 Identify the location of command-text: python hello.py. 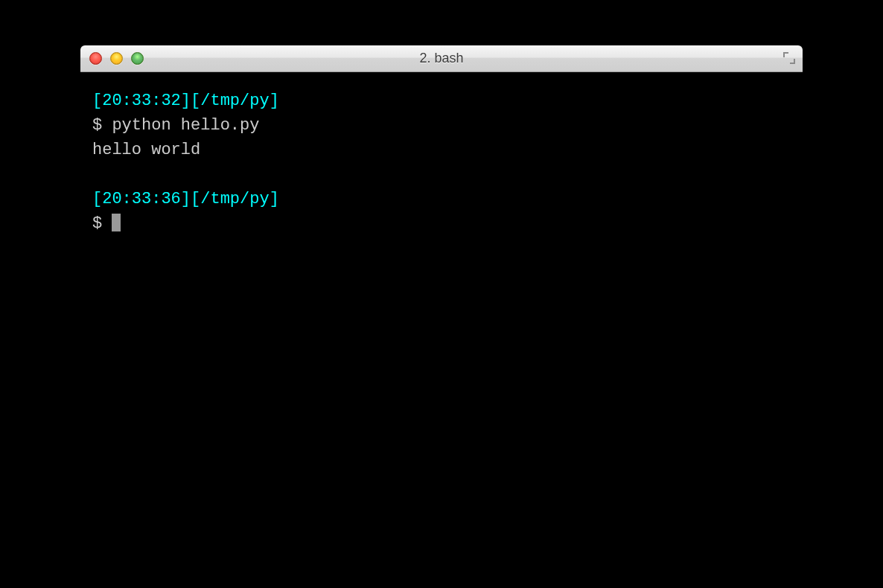
(185, 125).